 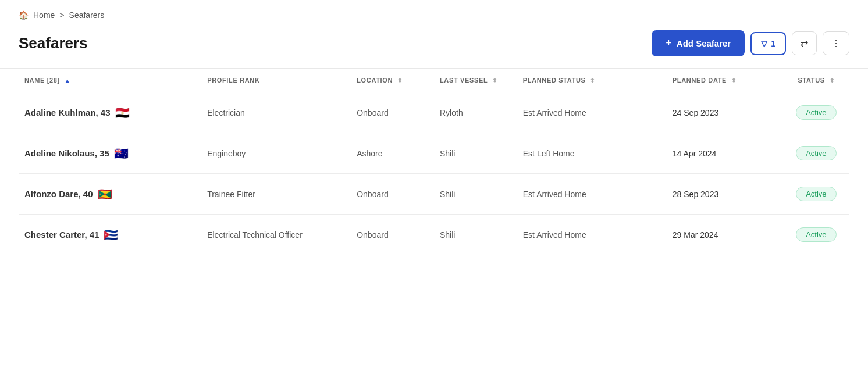 I want to click on name-text-3: Chester Carter, 41, so click(x=62, y=235).